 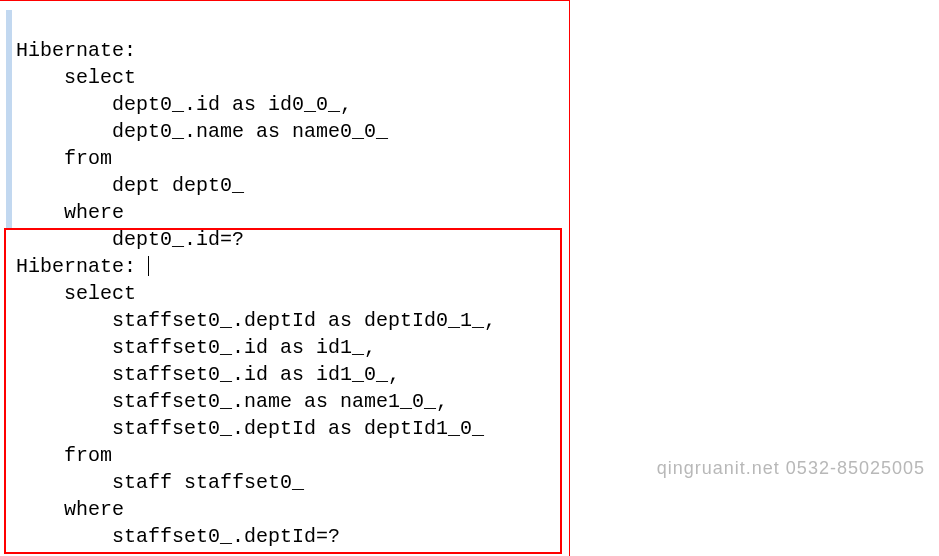 I want to click on b2-l5: staffset0_.deptId as deptId1_0_, so click(x=250, y=428).